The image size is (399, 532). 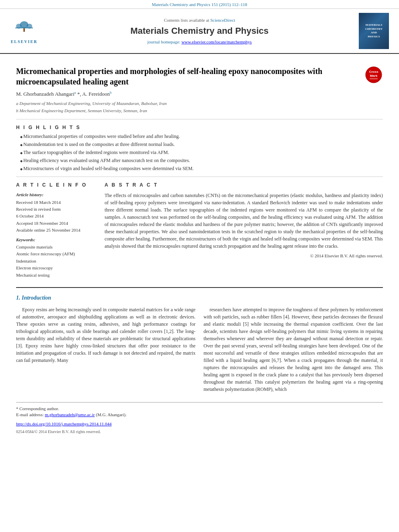 What do you see at coordinates (111, 415) in the screenshot?
I see `email-person: (M.G. Ahangari).` at bounding box center [111, 415].